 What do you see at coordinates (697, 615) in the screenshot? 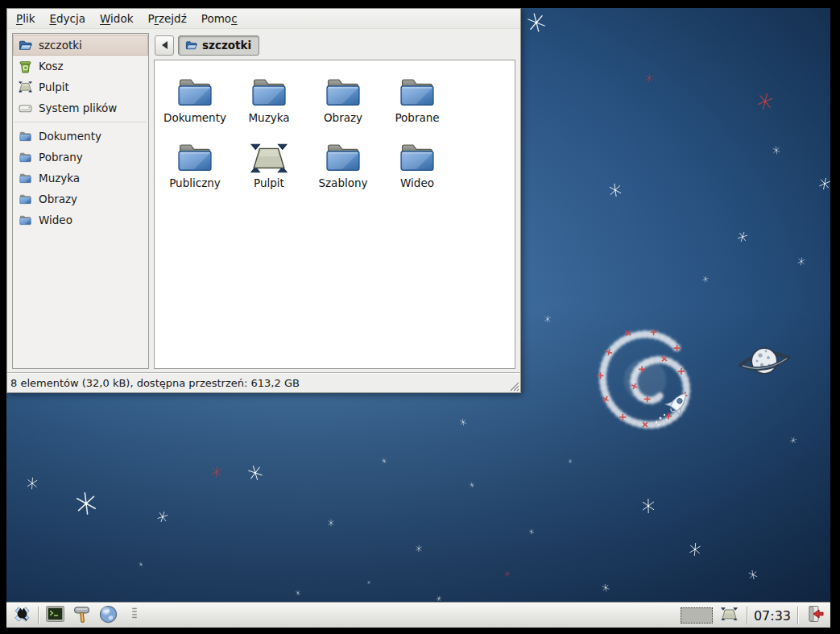
I see `workspace-pager` at bounding box center [697, 615].